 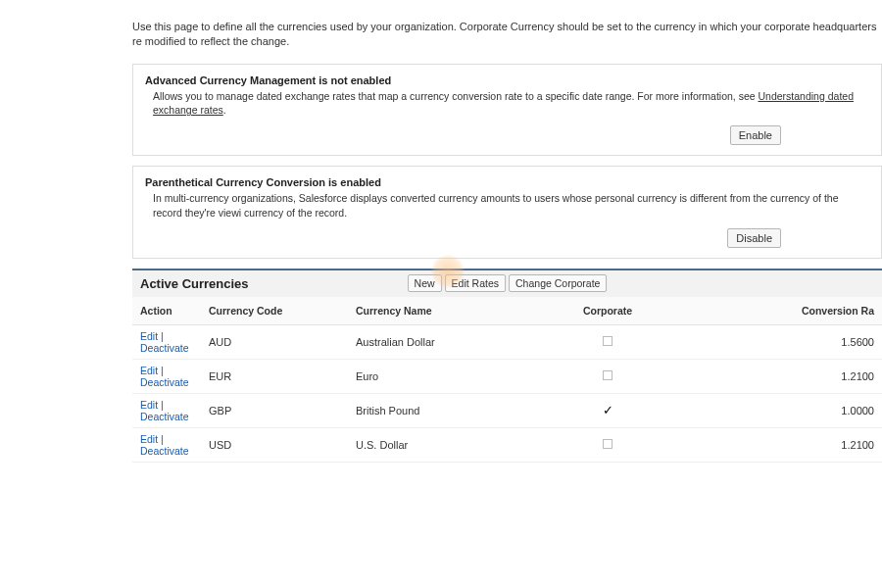 What do you see at coordinates (756, 135) in the screenshot?
I see `enable-button: Enable` at bounding box center [756, 135].